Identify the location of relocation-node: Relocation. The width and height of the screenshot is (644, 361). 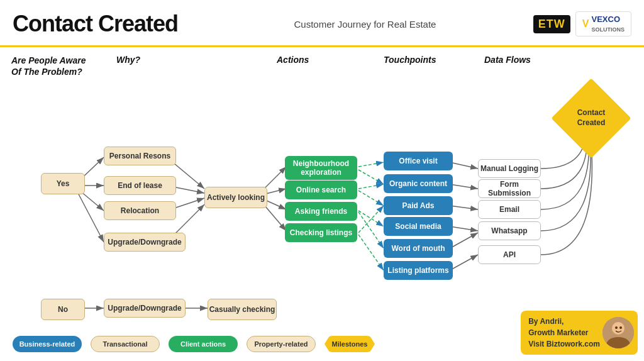
(140, 211).